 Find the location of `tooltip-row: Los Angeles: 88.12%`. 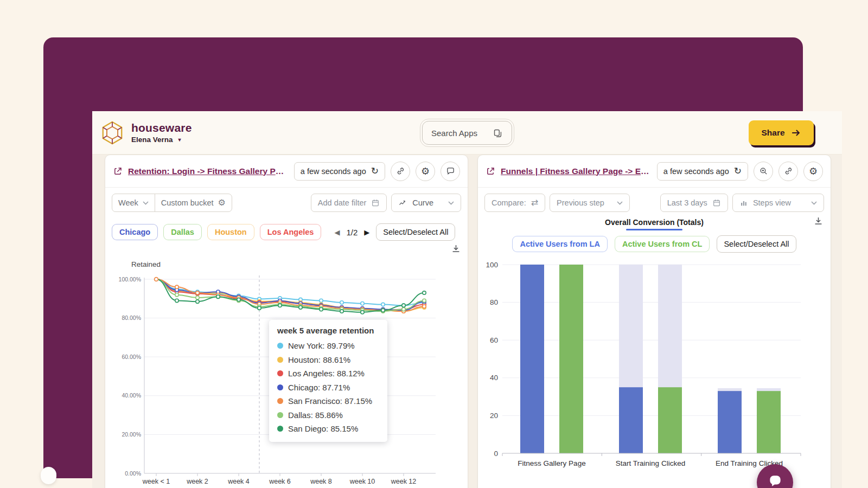

tooltip-row: Los Angeles: 88.12% is located at coordinates (328, 374).